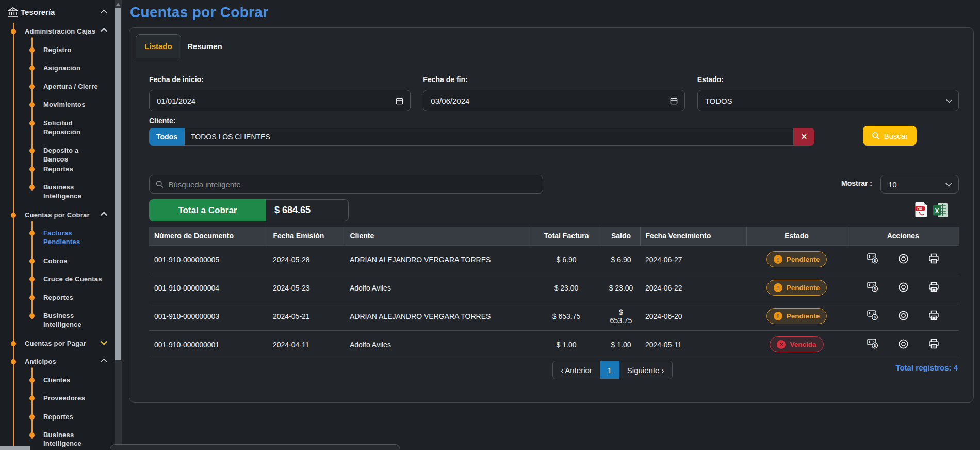 The width and height of the screenshot is (980, 450). What do you see at coordinates (57, 265) in the screenshot?
I see `sidebar-item: Cobros` at bounding box center [57, 265].